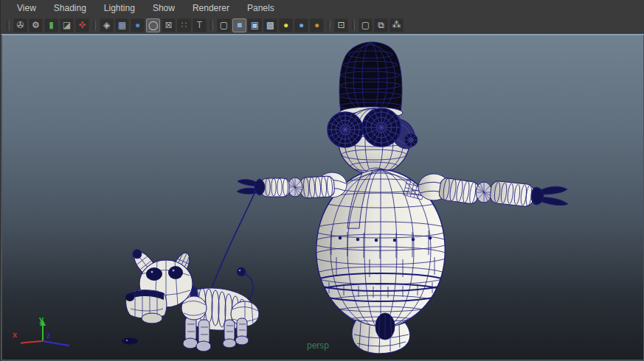 Image resolution: width=644 pixels, height=361 pixels. I want to click on safe-title-icon: T, so click(199, 25).